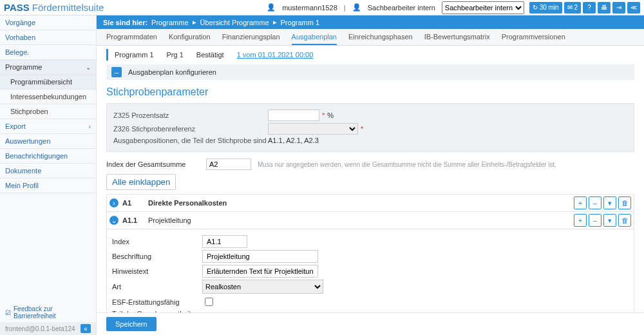 The height and width of the screenshot is (335, 644). What do you see at coordinates (48, 67) in the screenshot?
I see `sidebar-item-programme: Programme⌄` at bounding box center [48, 67].